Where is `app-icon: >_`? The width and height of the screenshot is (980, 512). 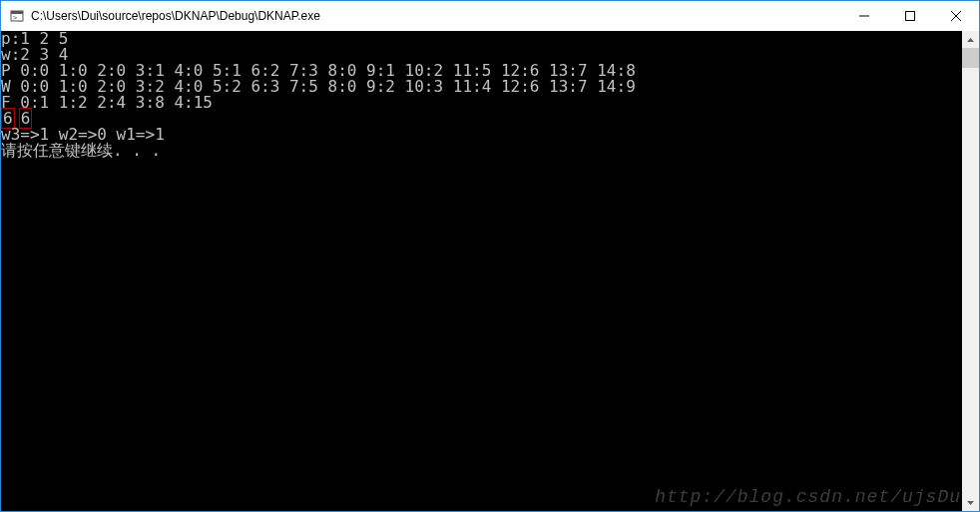 app-icon: >_ is located at coordinates (17, 16).